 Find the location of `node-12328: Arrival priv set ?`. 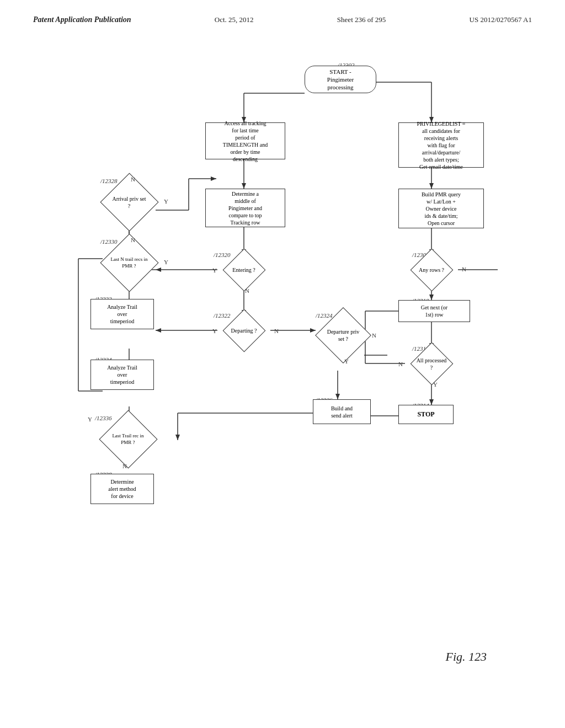

node-12328: Arrival priv set ? is located at coordinates (129, 202).